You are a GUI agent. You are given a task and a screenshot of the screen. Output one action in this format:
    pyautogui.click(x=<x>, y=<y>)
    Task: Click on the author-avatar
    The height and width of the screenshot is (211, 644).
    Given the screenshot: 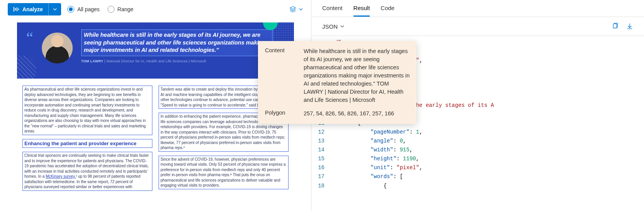 What is the action you would take?
    pyautogui.click(x=57, y=48)
    